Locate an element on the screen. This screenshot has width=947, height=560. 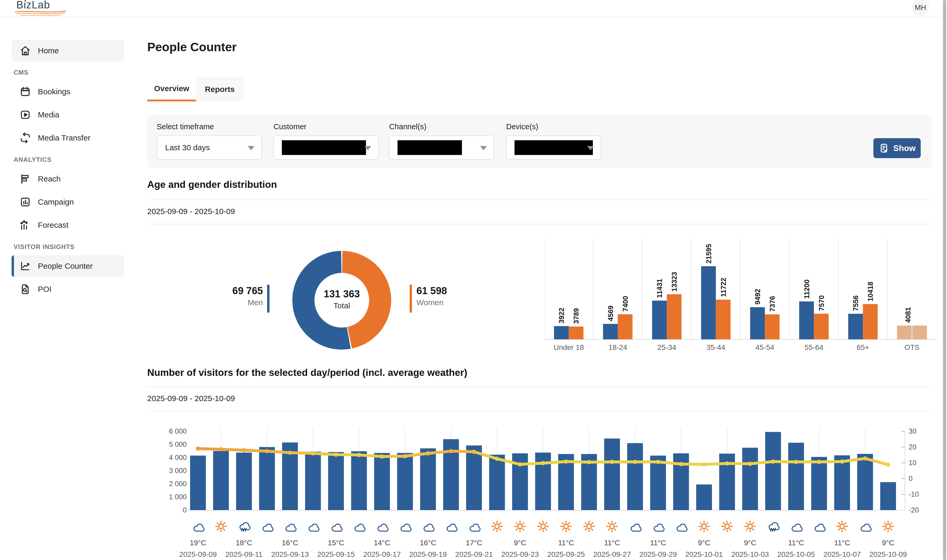
show-button: Show is located at coordinates (897, 148).